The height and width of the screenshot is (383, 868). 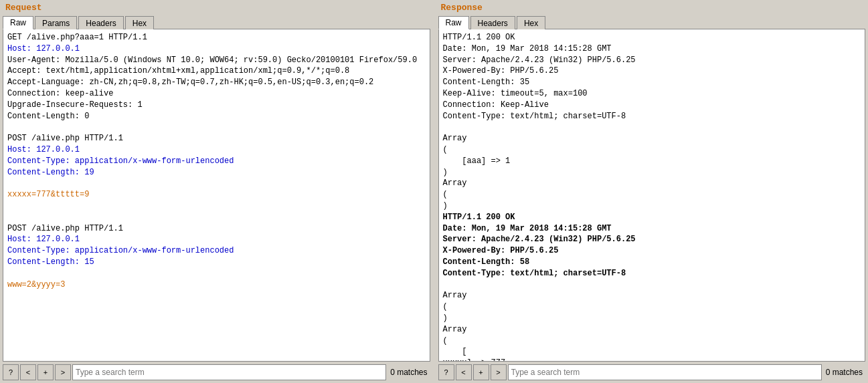 What do you see at coordinates (499, 372) in the screenshot?
I see `response-next-button: >` at bounding box center [499, 372].